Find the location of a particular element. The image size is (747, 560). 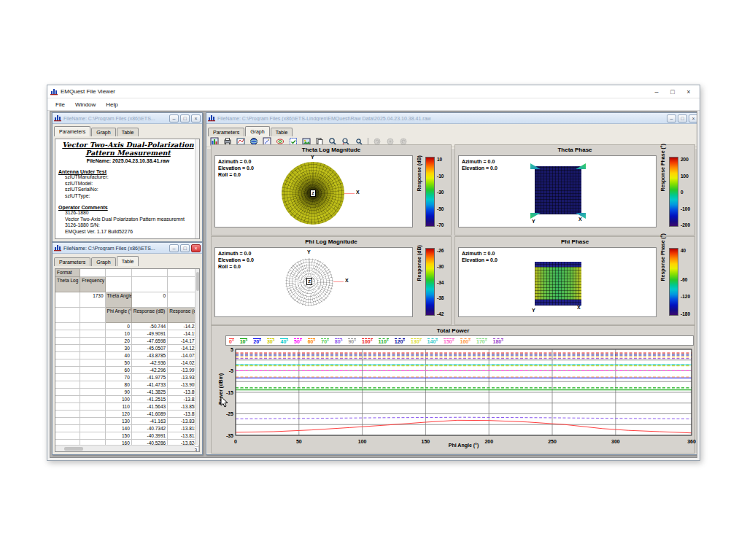

legend-item: 50° is located at coordinates (298, 341).